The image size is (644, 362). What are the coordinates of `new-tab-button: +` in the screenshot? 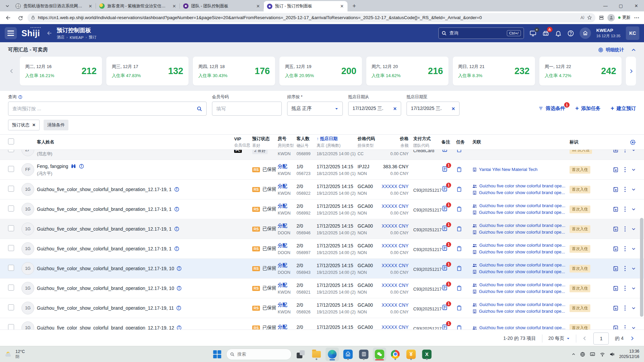 It's located at (354, 6).